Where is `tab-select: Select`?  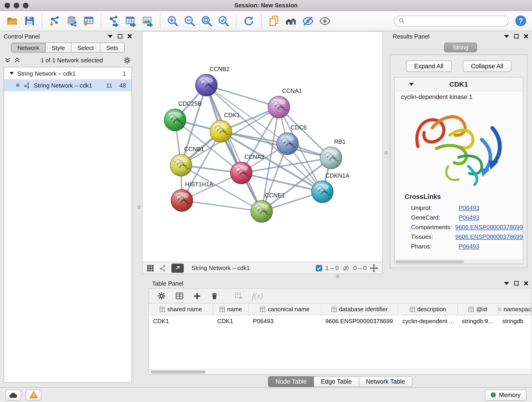 tab-select: Select is located at coordinates (86, 48).